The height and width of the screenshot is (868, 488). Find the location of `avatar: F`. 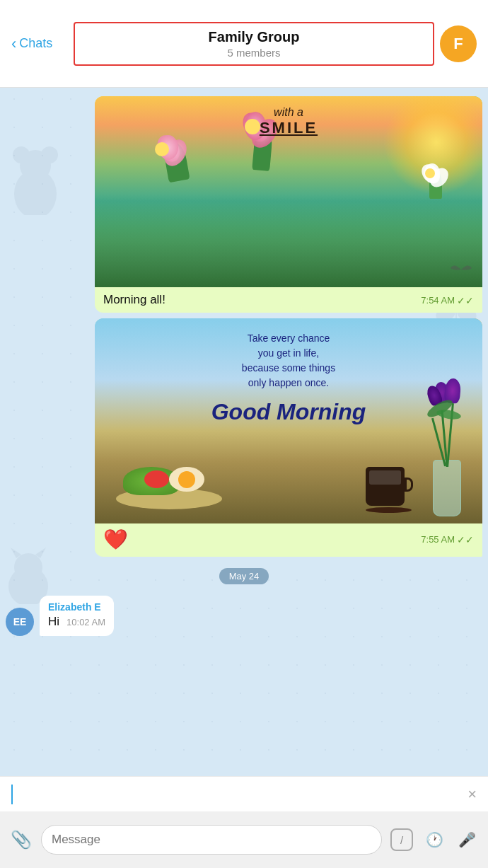

avatar: F is located at coordinates (458, 44).